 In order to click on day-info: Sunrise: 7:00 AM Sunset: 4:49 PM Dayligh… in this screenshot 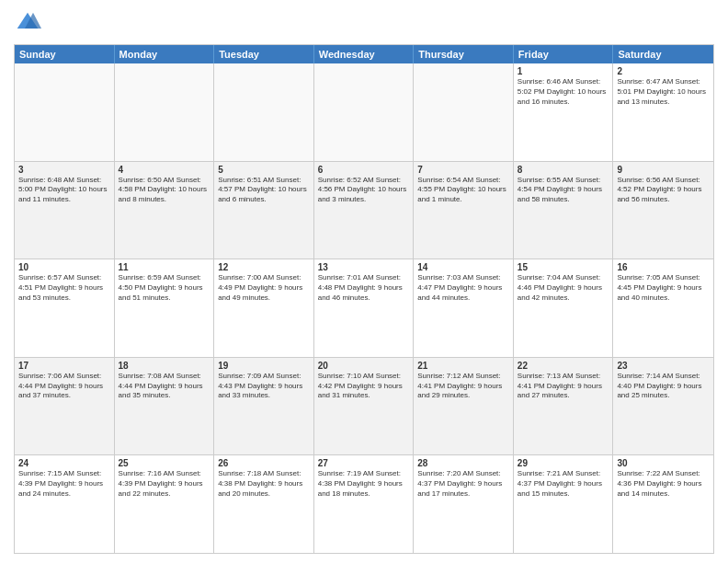, I will do `click(264, 288)`.